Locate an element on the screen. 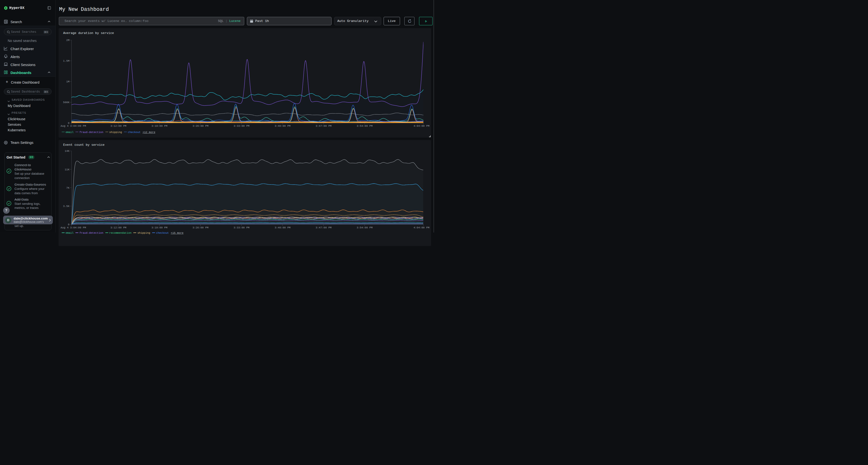  svg-text: 14K is located at coordinates (67, 151).